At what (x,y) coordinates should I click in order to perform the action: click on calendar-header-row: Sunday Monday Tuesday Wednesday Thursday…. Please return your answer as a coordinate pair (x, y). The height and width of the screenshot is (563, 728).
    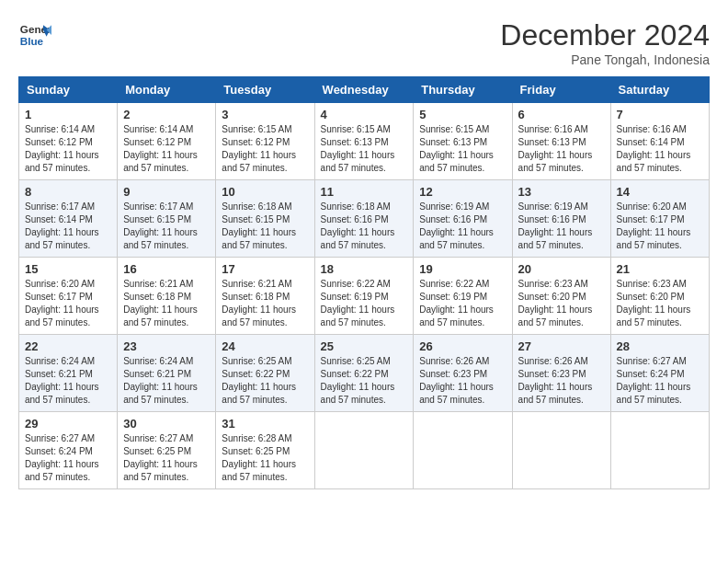
    Looking at the image, I should click on (364, 90).